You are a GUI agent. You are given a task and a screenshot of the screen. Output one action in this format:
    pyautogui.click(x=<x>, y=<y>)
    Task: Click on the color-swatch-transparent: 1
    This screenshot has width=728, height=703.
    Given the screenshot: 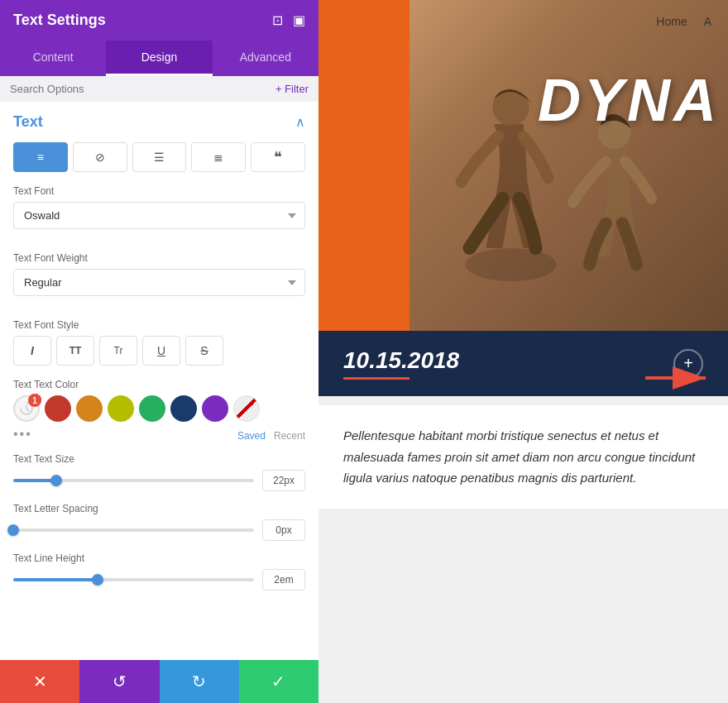 What is the action you would take?
    pyautogui.click(x=26, y=409)
    